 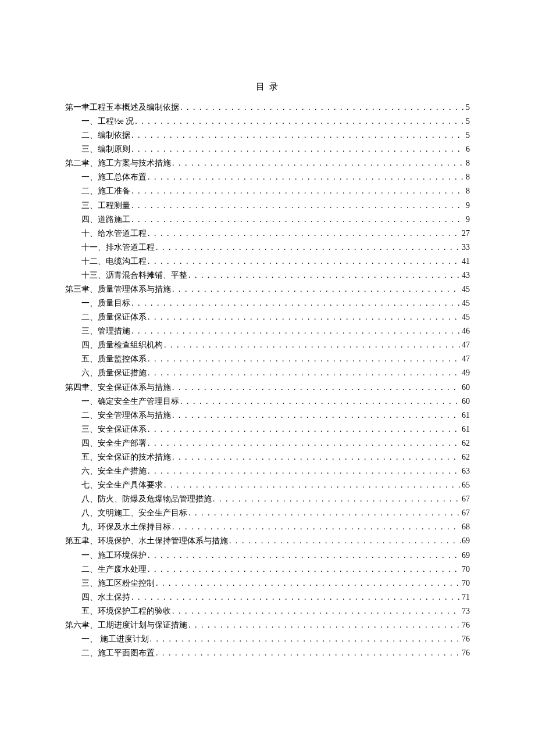 I want to click on toc-entry-label: 九、环保及水土保持目标, so click(x=127, y=527).